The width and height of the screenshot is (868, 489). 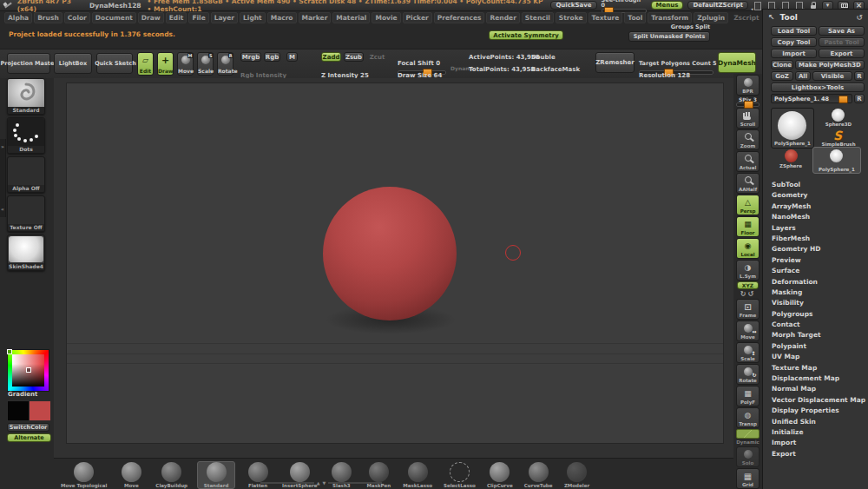 What do you see at coordinates (115, 63) in the screenshot?
I see `quick-sketch-button: Quick Sketch` at bounding box center [115, 63].